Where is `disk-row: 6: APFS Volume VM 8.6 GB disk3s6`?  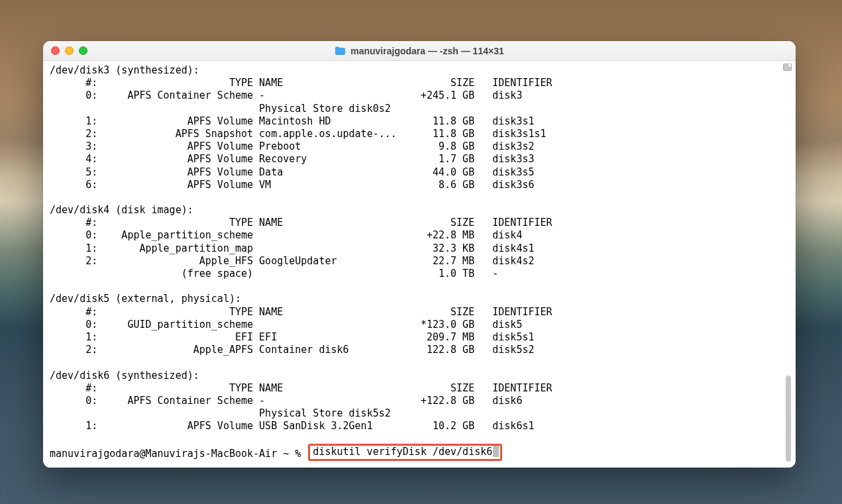 disk-row: 6: APFS Volume VM 8.6 GB disk3s6 is located at coordinates (419, 185).